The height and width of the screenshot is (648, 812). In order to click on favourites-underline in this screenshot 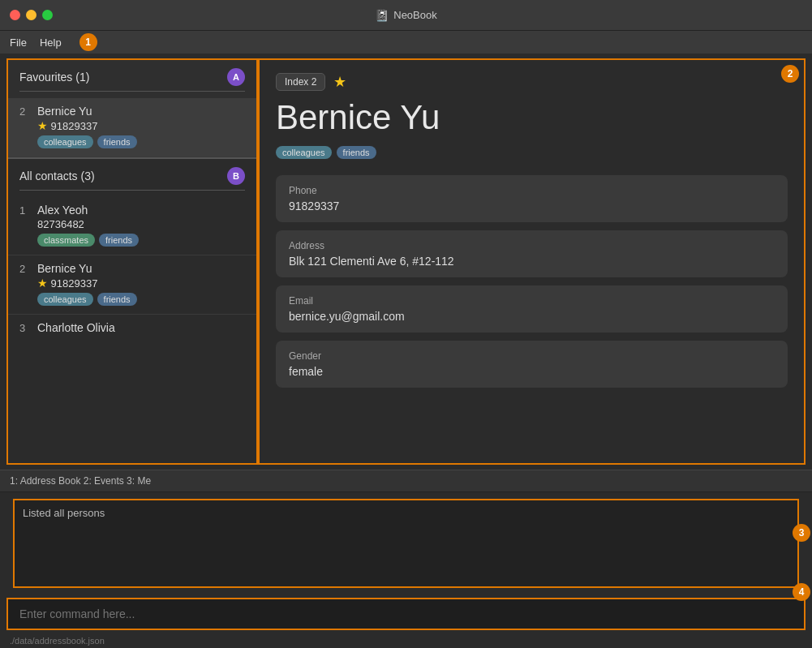, I will do `click(132, 91)`.